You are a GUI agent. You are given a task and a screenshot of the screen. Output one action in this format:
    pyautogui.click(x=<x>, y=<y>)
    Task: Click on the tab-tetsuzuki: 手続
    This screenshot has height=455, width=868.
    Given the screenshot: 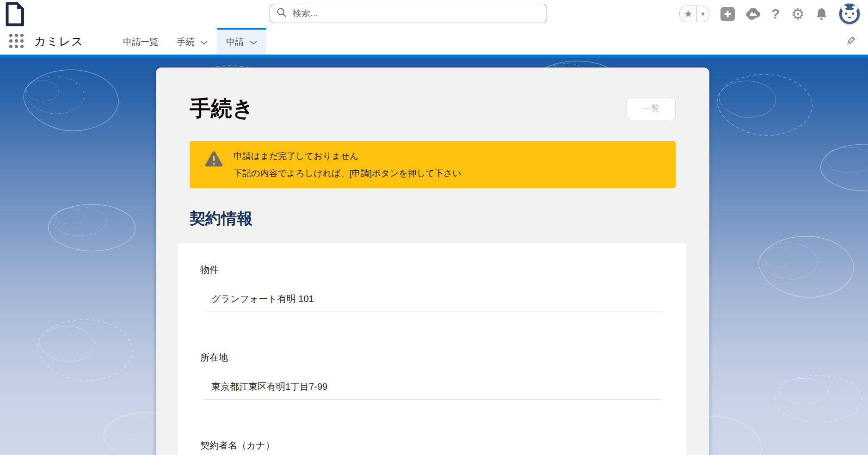 What is the action you would take?
    pyautogui.click(x=192, y=41)
    